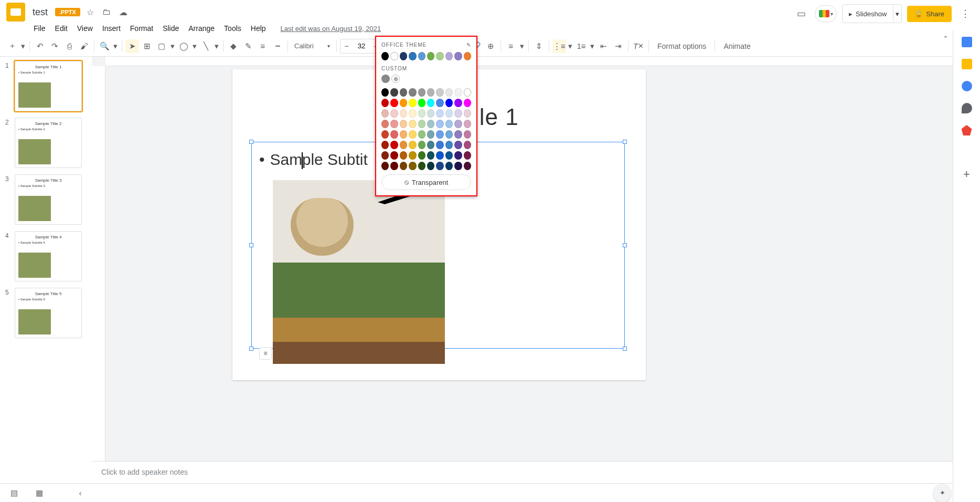 This screenshot has height=502, width=980. What do you see at coordinates (331, 28) in the screenshot?
I see `last-edit-link: Last edit was on August 19, 2021` at bounding box center [331, 28].